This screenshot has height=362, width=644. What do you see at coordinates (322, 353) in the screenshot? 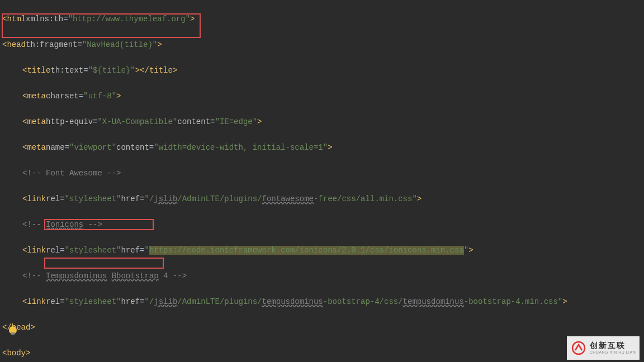
I see `code-line: <body>` at bounding box center [322, 353].